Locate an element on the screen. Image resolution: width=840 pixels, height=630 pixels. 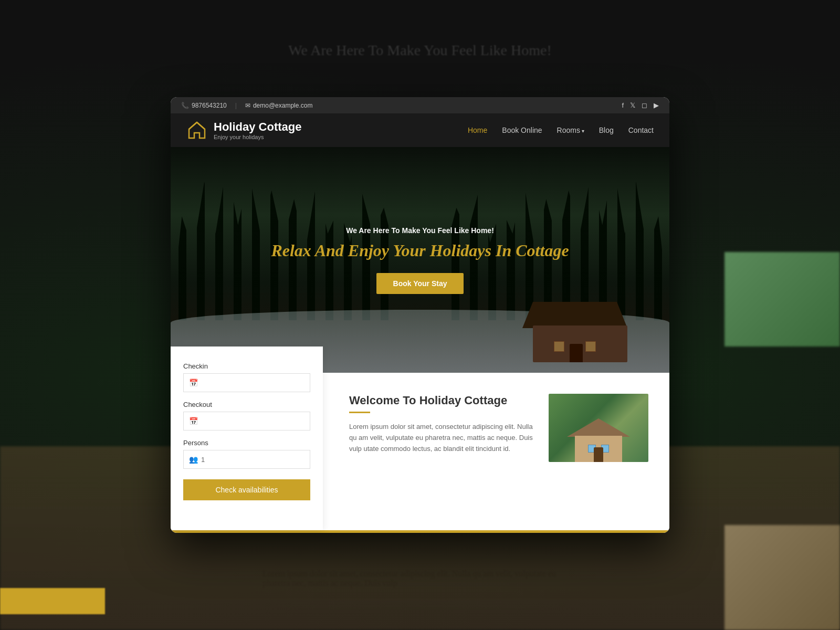
nav-contact: Contact is located at coordinates (641, 130).